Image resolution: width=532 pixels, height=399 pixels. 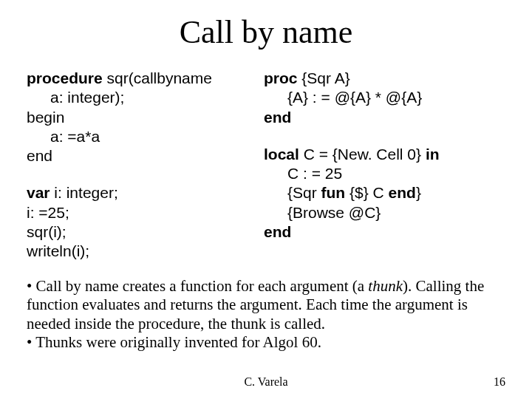 What do you see at coordinates (266, 343) in the screenshot?
I see `bullet-2: • Thunks were originally invented for Al…` at bounding box center [266, 343].